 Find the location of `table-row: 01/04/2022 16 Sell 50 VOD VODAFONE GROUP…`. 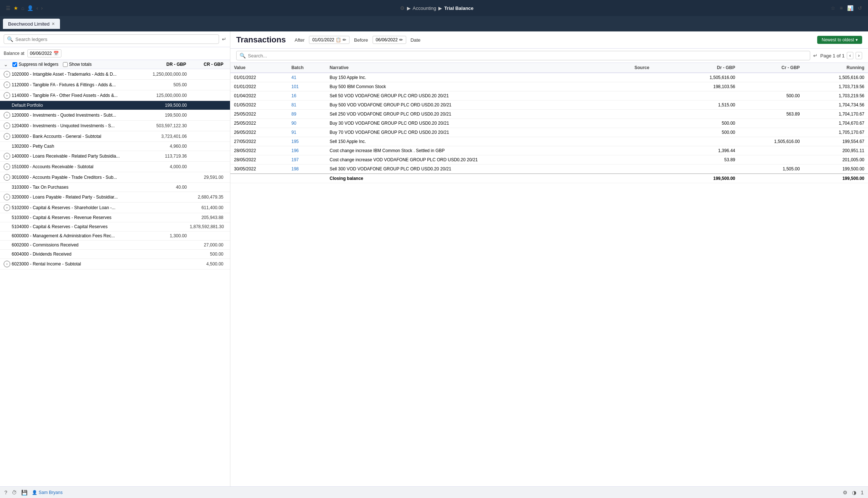

table-row: 01/04/2022 16 Sell 50 VOD VODAFONE GROUP… is located at coordinates (549, 96).